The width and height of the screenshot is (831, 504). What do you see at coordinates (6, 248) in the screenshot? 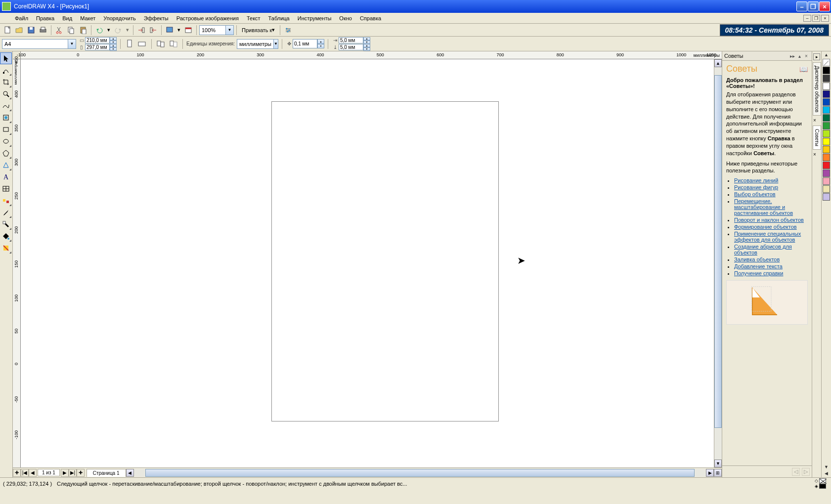
I see `interactive-fill-tool` at bounding box center [6, 248].